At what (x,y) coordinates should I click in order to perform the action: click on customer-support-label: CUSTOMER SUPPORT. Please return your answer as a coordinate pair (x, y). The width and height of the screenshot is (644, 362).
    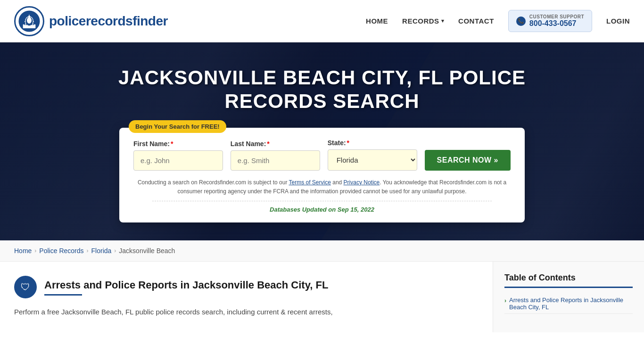
    Looking at the image, I should click on (557, 17).